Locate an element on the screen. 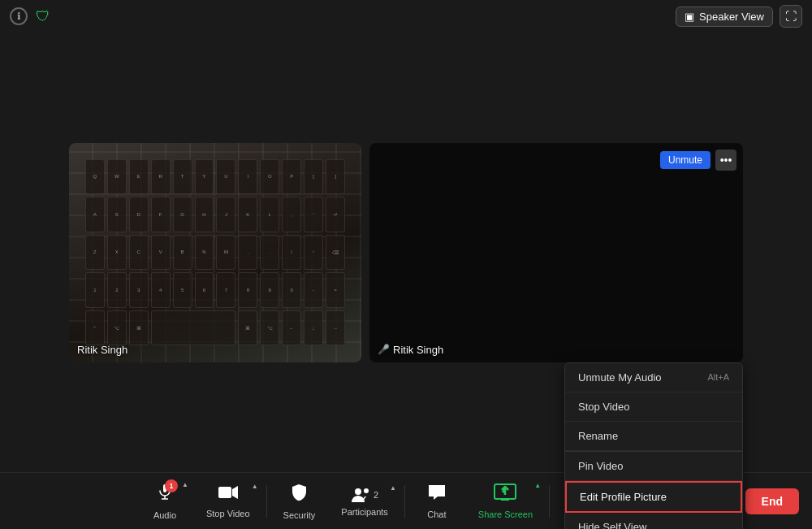 The width and height of the screenshot is (812, 529). key: M is located at coordinates (226, 253).